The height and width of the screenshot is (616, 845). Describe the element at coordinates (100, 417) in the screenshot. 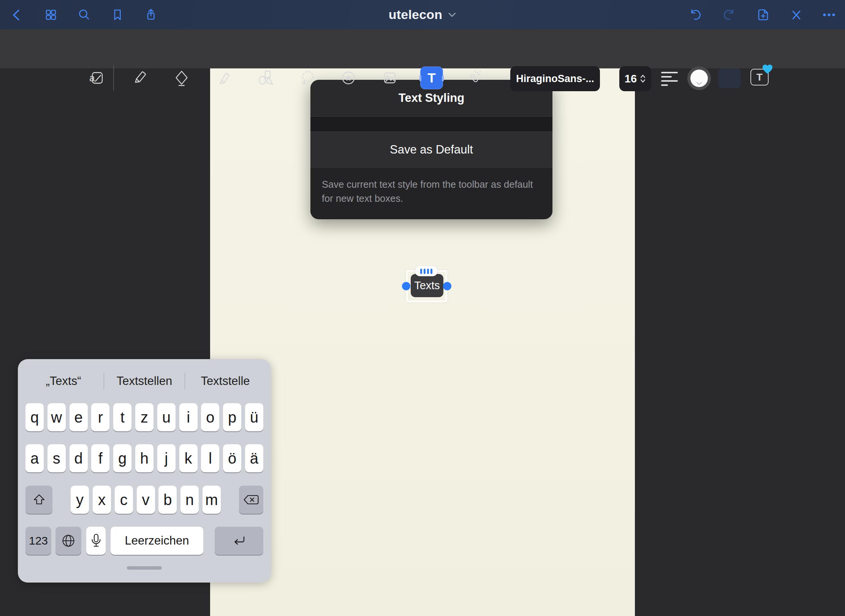

I see `key-r: r` at that location.